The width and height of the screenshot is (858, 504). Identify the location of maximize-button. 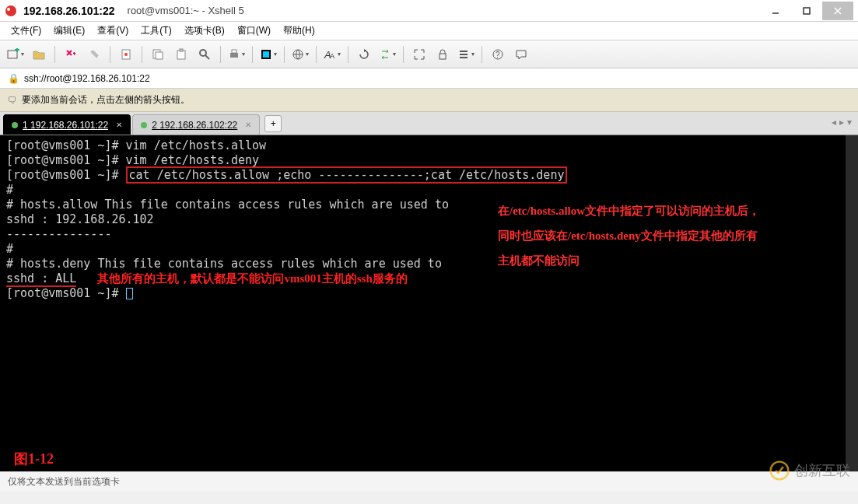
(807, 11).